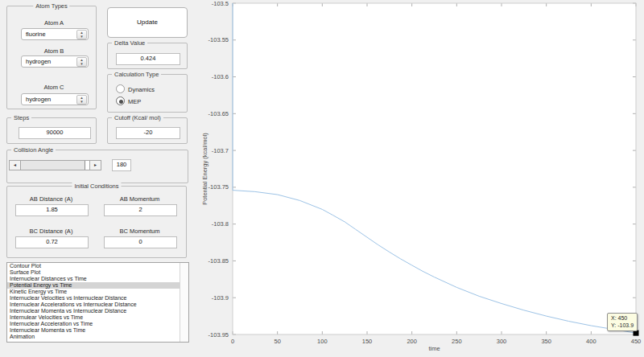  What do you see at coordinates (130, 43) in the screenshot?
I see `delta-value-title: Delta Value` at bounding box center [130, 43].